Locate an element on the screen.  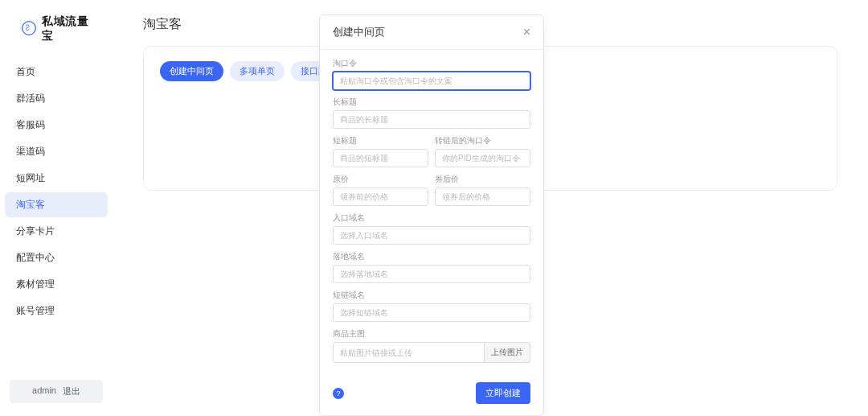
input-coupon-price is located at coordinates (482, 196).